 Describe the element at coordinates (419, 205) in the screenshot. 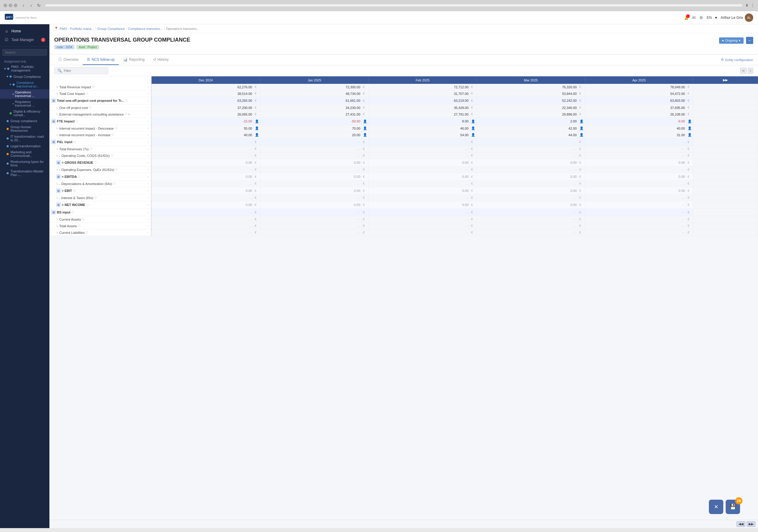

I see `value-cell-net-income-col2: 0.00` at that location.